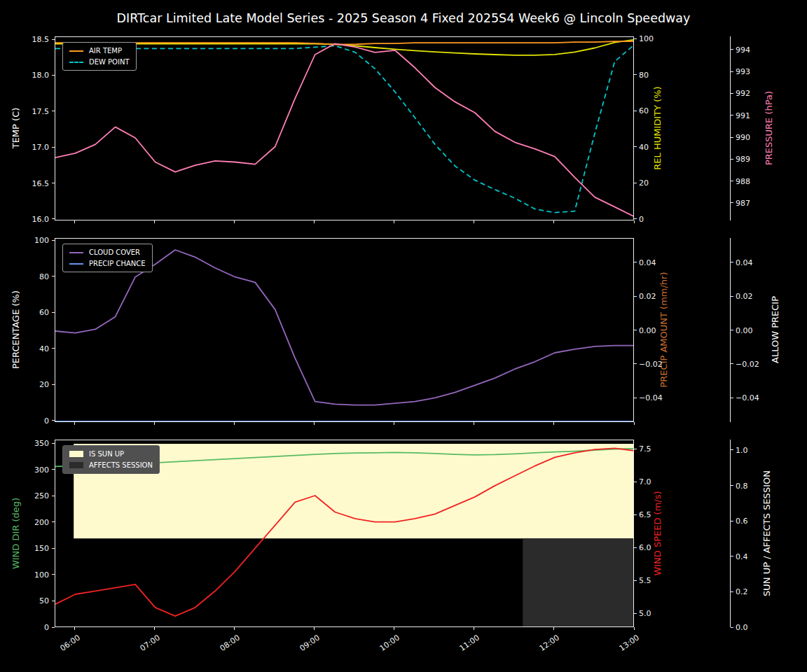 This screenshot has height=672, width=807. Describe the element at coordinates (380, 650) in the screenshot. I see `x-tick-label: 10:00` at that location.